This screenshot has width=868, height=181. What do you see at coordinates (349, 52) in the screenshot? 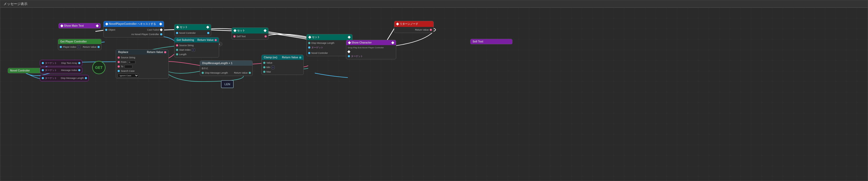
I see `sc-exec-dot` at bounding box center [349, 52].